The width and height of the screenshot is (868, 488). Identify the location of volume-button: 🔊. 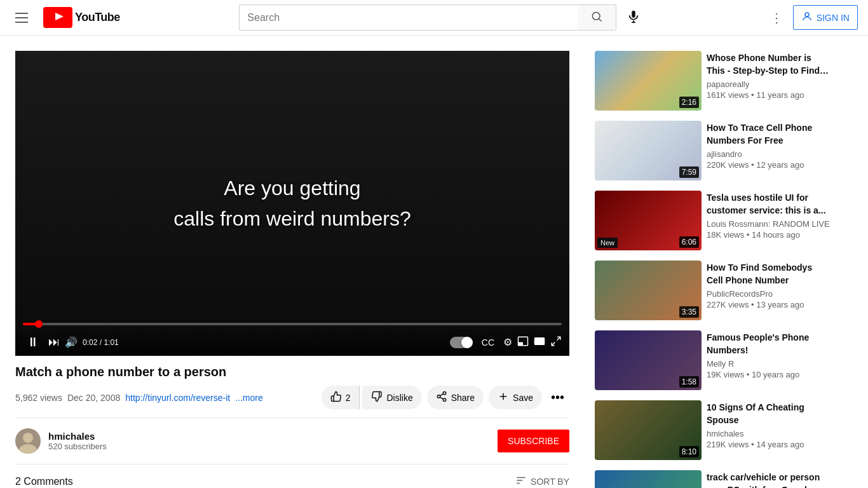
(71, 342).